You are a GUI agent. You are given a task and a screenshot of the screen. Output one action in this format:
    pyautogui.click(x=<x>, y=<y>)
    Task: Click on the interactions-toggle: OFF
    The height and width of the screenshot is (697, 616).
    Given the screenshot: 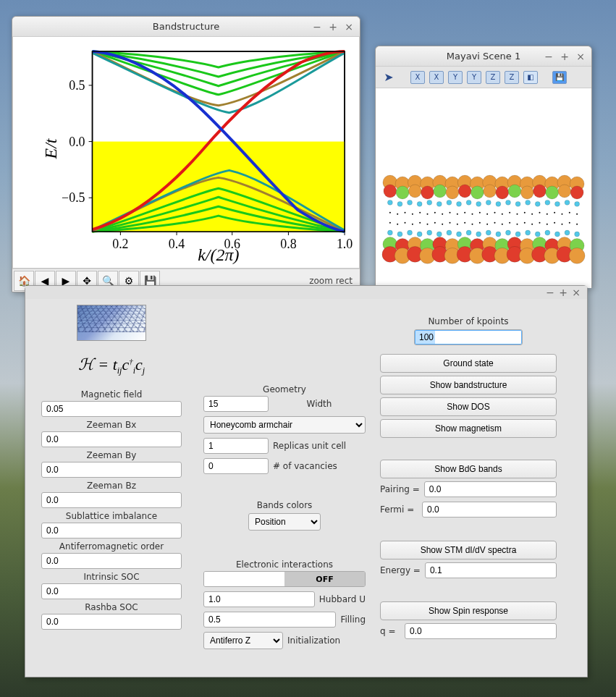 What is the action you would take?
    pyautogui.click(x=284, y=579)
    